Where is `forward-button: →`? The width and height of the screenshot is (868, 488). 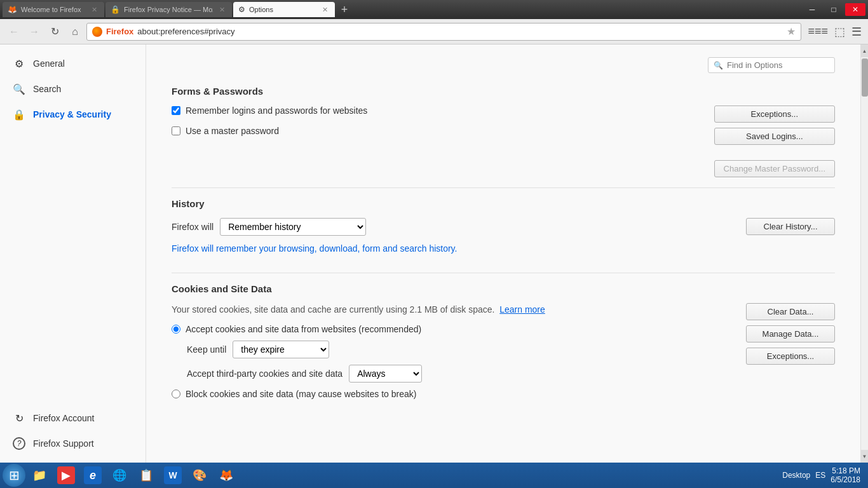
forward-button: → is located at coordinates (34, 32).